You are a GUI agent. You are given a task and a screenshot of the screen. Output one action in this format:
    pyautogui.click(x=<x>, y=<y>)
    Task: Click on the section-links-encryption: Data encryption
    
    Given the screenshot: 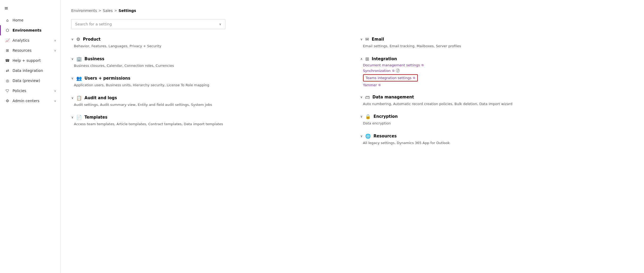 What is the action you would take?
    pyautogui.click(x=498, y=123)
    